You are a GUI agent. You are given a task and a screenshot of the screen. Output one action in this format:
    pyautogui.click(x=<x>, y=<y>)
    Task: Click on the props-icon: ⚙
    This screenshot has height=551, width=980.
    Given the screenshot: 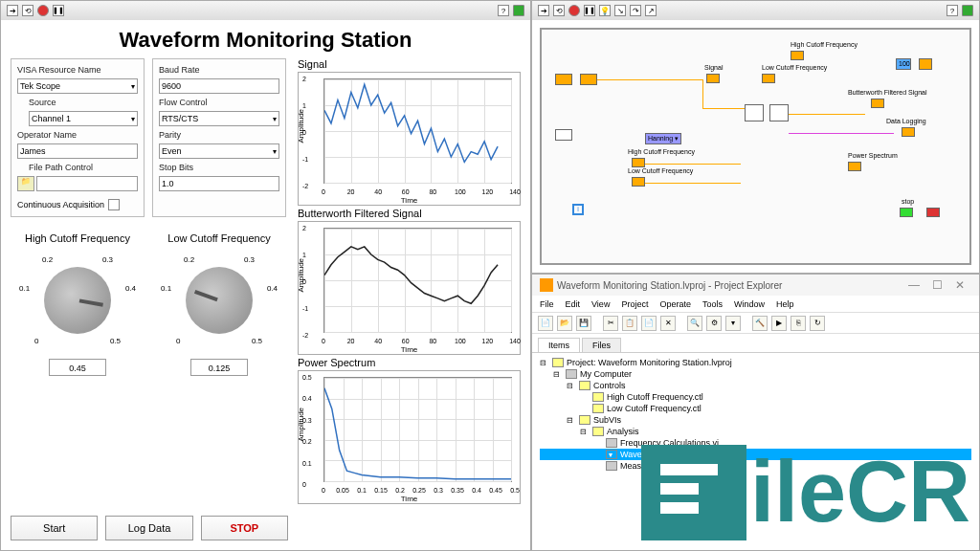 What is the action you would take?
    pyautogui.click(x=714, y=323)
    